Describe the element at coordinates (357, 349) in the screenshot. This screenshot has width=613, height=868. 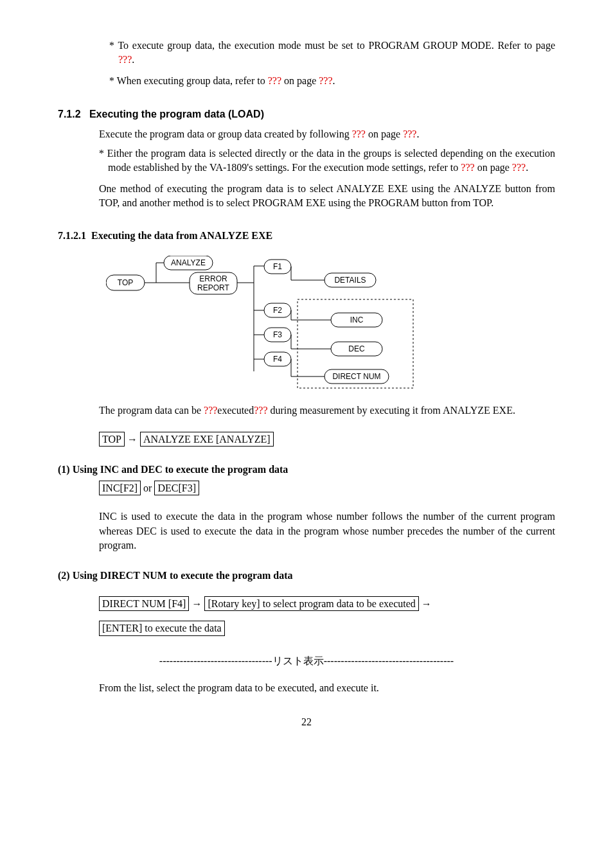
I see `svg-text: DEC` at that location.